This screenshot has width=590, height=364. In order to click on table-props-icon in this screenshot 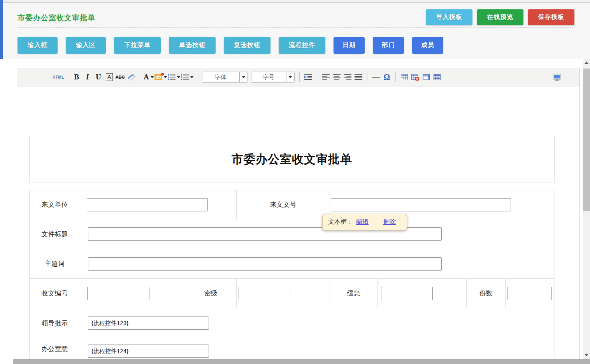, I will do `click(437, 77)`.